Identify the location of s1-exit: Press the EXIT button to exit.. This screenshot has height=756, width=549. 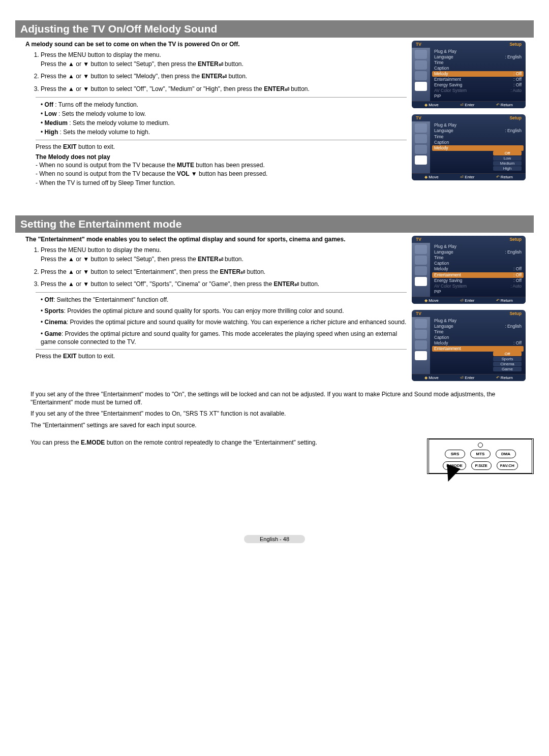
(221, 147).